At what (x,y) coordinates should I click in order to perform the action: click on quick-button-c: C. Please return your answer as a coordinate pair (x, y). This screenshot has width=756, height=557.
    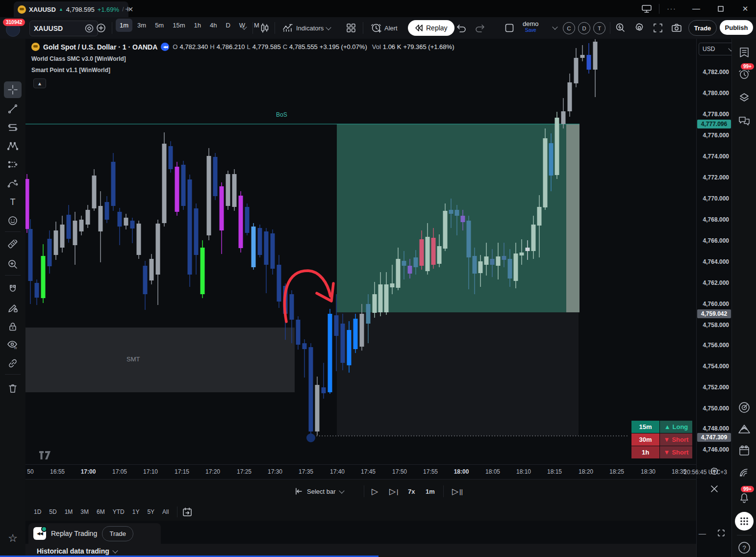
    Looking at the image, I should click on (569, 28).